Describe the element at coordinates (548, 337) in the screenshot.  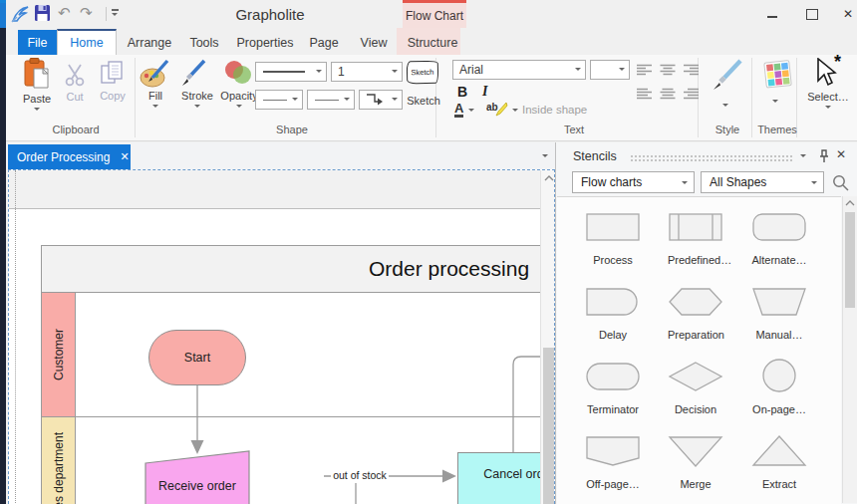
I see `canvas-vertical-scrollbar` at that location.